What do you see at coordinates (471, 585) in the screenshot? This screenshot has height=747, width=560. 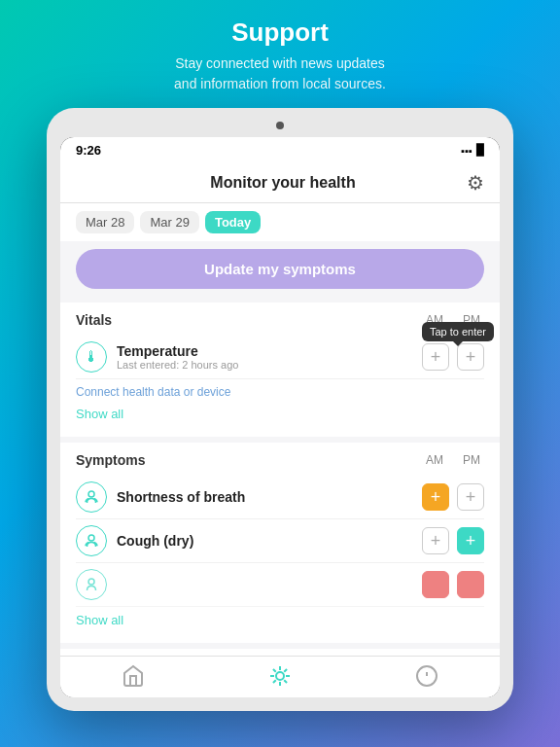 I see `other-pm-btn` at bounding box center [471, 585].